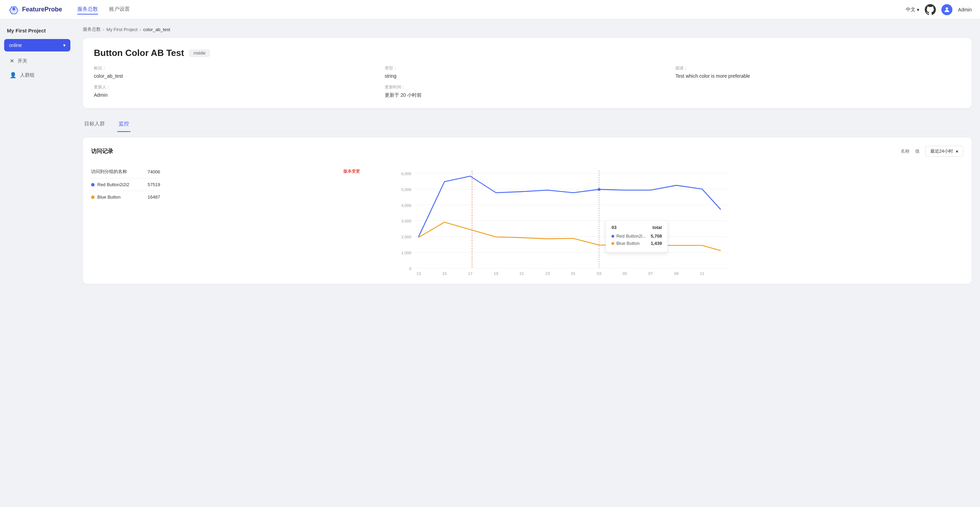 This screenshot has height=507, width=980. Describe the element at coordinates (490, 10) in the screenshot. I see `top-nav: FeatureProbe 服务总数 账户设置 中文 ▾ Admin` at that location.